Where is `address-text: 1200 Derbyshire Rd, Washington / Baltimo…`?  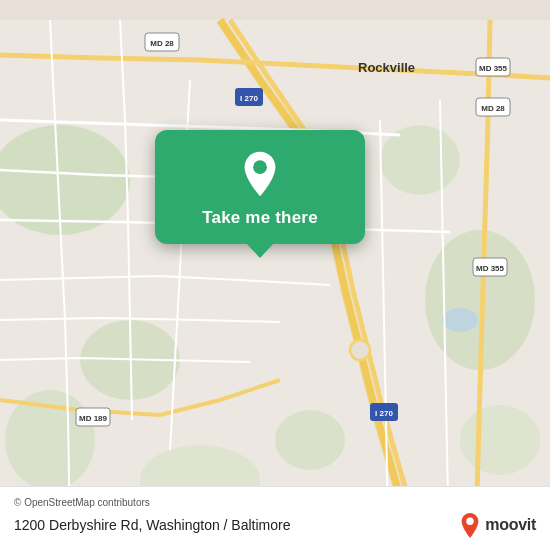
address-text: 1200 Derbyshire Rd, Washington / Baltimo… is located at coordinates (152, 525).